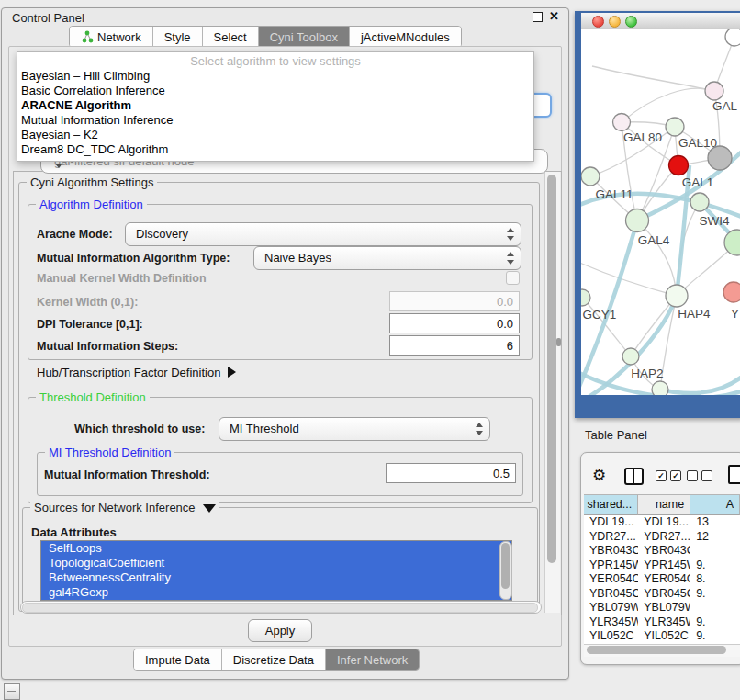 The width and height of the screenshot is (740, 700). Describe the element at coordinates (275, 91) in the screenshot. I see `algorithm-option-basic-correlation-inference: Basic Correlation Inference` at that location.